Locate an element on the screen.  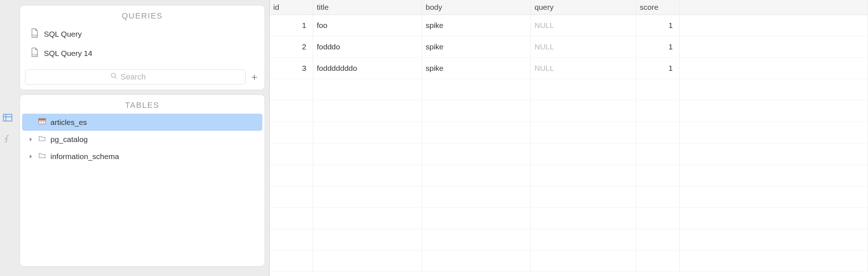
query-item-label: SQL Query is located at coordinates (63, 34).